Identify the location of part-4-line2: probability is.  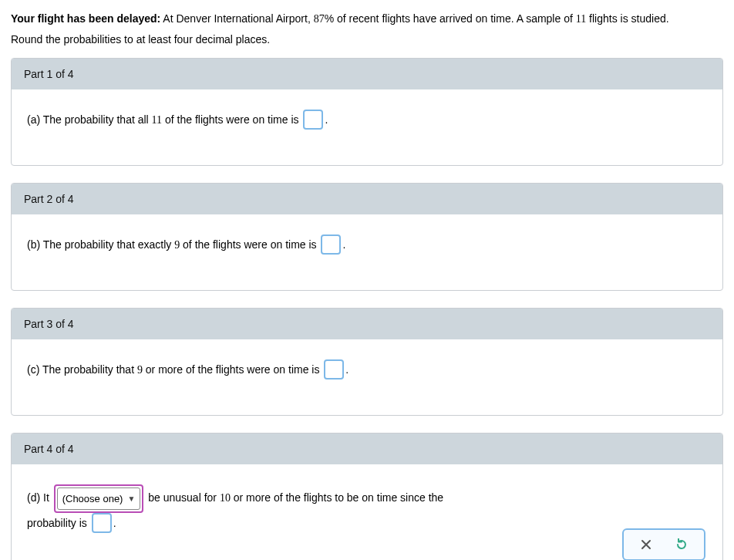
(59, 523).